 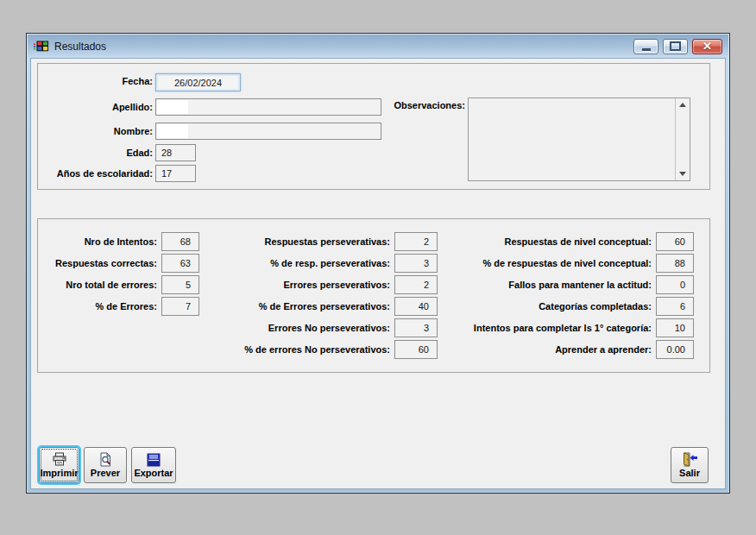 What do you see at coordinates (675, 263) in the screenshot?
I see `result-value-field: 88` at bounding box center [675, 263].